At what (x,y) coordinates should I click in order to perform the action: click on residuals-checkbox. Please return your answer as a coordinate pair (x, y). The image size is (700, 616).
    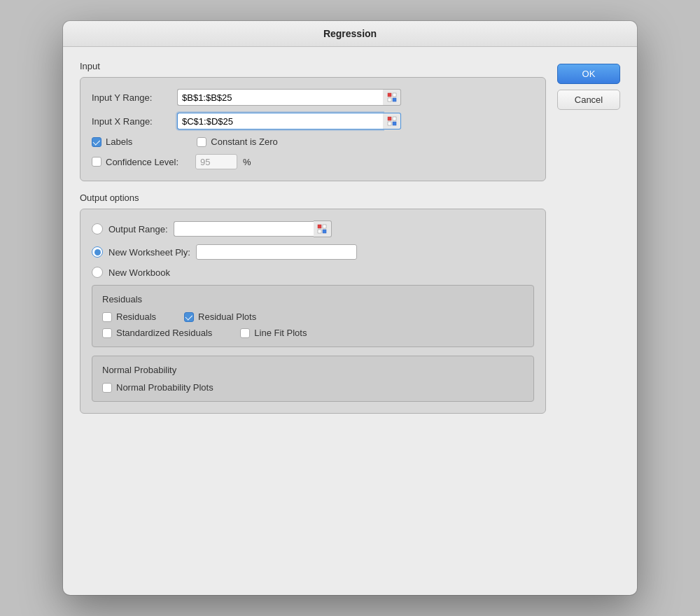
    Looking at the image, I should click on (107, 317).